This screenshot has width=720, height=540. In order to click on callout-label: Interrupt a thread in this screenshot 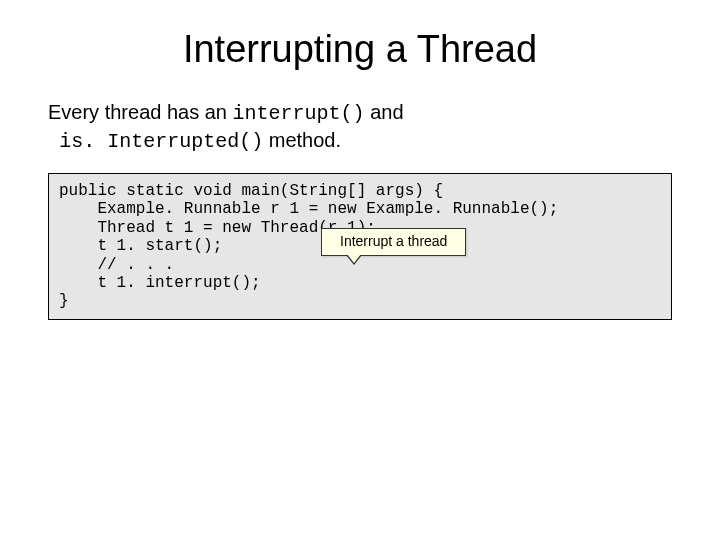, I will do `click(394, 242)`.